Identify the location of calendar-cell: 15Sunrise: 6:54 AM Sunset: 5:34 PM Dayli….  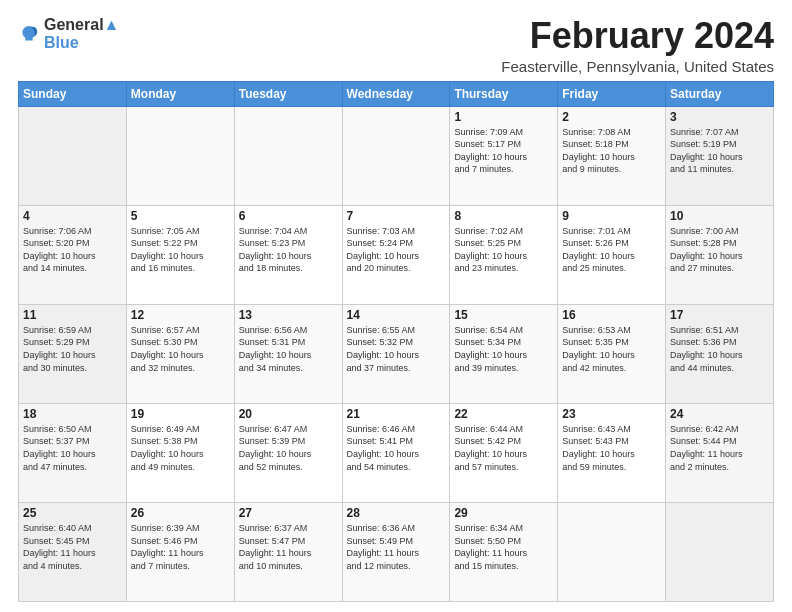
(504, 354).